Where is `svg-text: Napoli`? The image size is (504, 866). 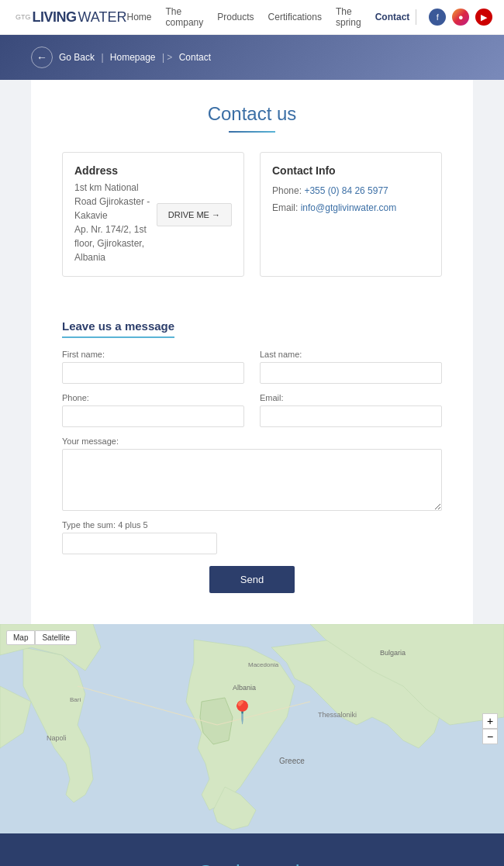 svg-text: Napoli is located at coordinates (57, 738).